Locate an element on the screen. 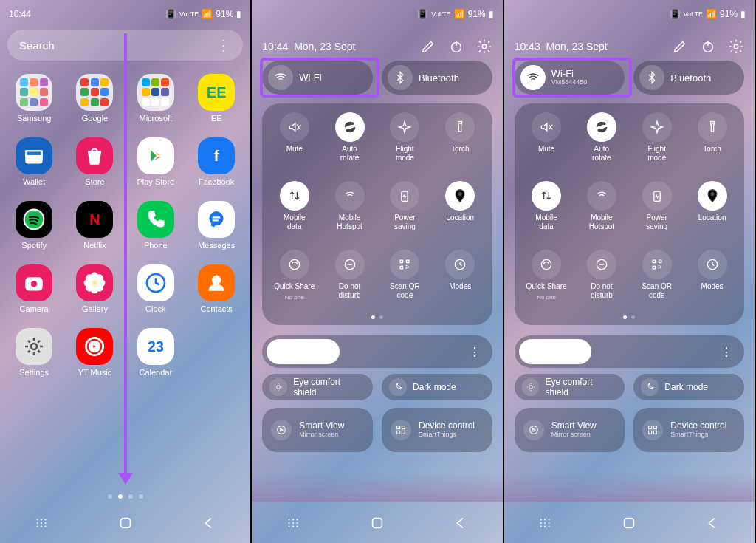 Image resolution: width=756 pixels, height=543 pixels. app-settings: Settings is located at coordinates (34, 352).